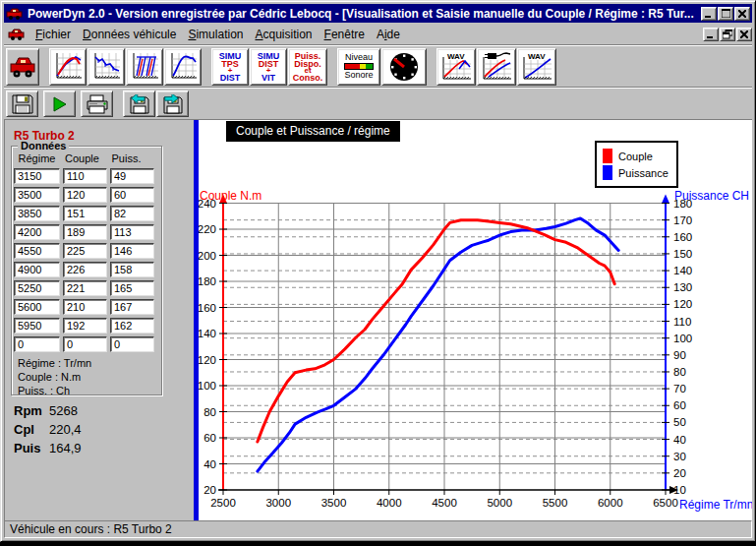  Describe the element at coordinates (183, 67) in the screenshot. I see `graph-puissance-button` at that location.